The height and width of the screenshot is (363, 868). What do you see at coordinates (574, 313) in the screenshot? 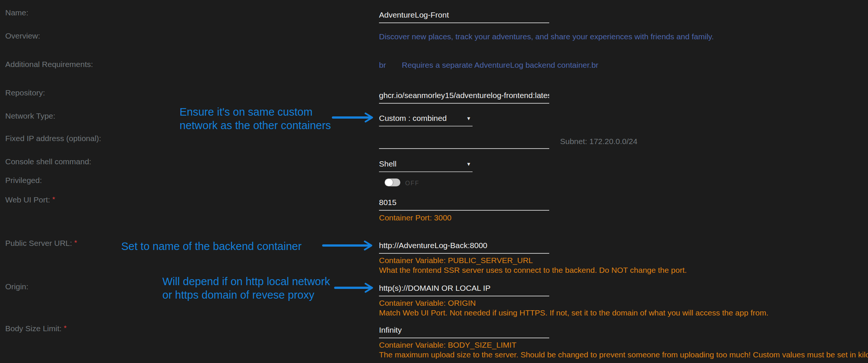
I see `origin-help-2: Match Web UI Port. Not needed if using H…` at bounding box center [574, 313].